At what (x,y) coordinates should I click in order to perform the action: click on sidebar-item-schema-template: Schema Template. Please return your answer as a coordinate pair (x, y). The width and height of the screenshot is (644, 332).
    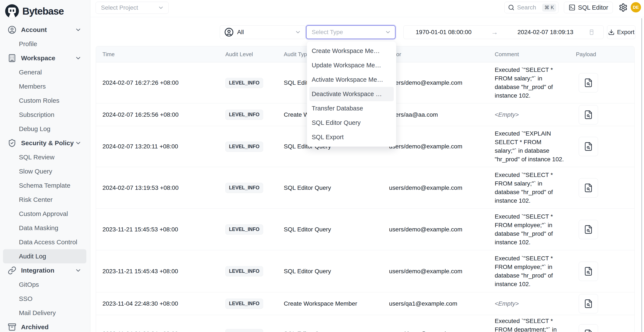
    Looking at the image, I should click on (45, 186).